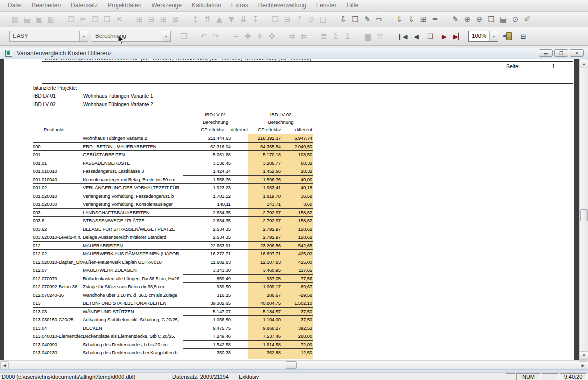 The image size is (588, 380). What do you see at coordinates (166, 6) in the screenshot?
I see `menu-item-werkzeuge: Werkzeuge` at bounding box center [166, 6].